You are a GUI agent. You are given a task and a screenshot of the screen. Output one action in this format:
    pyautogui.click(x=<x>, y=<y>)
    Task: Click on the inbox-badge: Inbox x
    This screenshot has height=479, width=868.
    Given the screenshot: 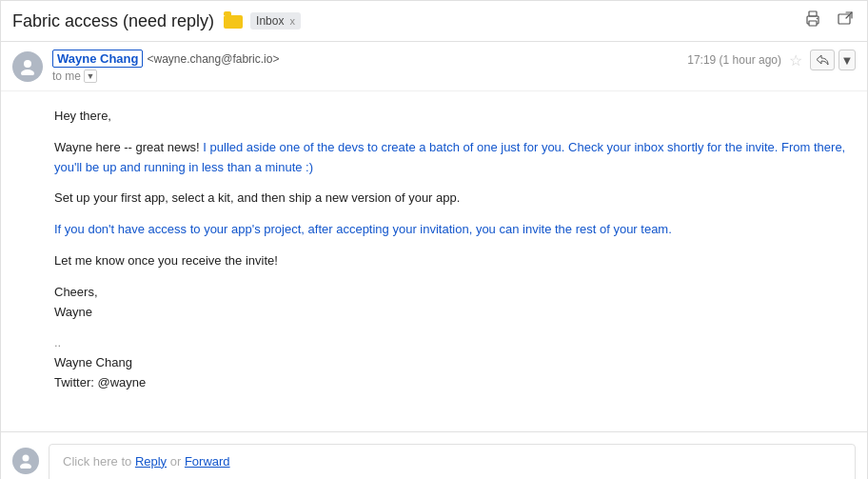 What is the action you would take?
    pyautogui.click(x=276, y=21)
    